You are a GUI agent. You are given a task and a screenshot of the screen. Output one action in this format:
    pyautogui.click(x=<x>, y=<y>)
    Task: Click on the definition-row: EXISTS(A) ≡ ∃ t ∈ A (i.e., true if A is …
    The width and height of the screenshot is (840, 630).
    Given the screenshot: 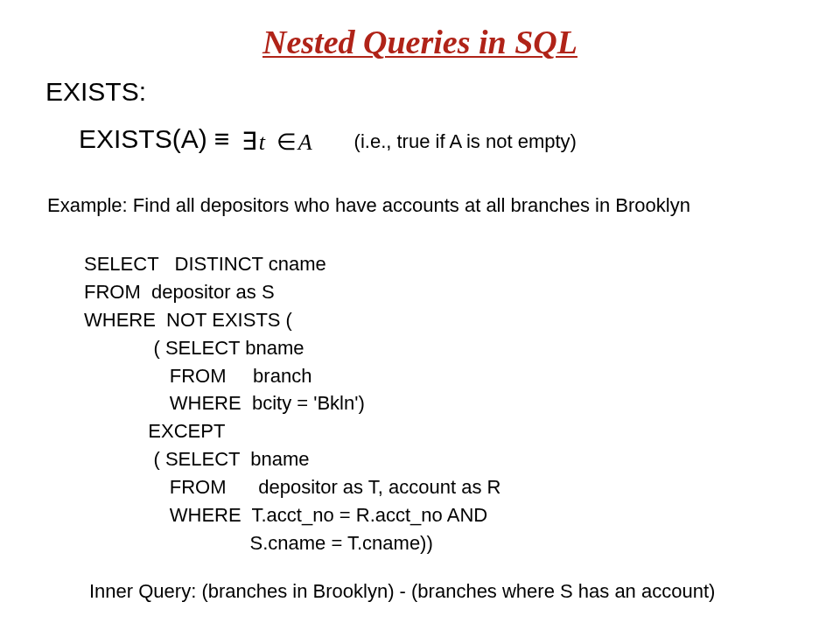 What is the action you would take?
    pyautogui.click(x=459, y=139)
    